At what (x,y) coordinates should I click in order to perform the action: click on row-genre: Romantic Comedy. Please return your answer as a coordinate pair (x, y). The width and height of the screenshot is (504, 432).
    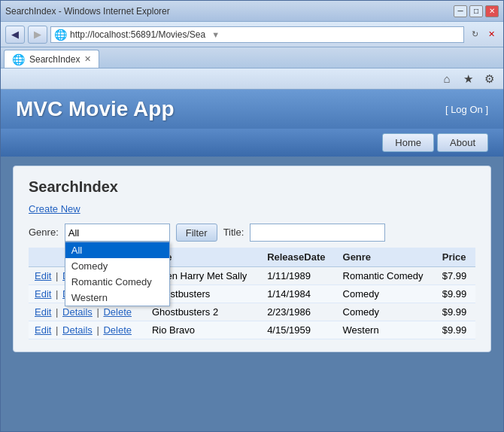
    Looking at the image, I should click on (387, 276).